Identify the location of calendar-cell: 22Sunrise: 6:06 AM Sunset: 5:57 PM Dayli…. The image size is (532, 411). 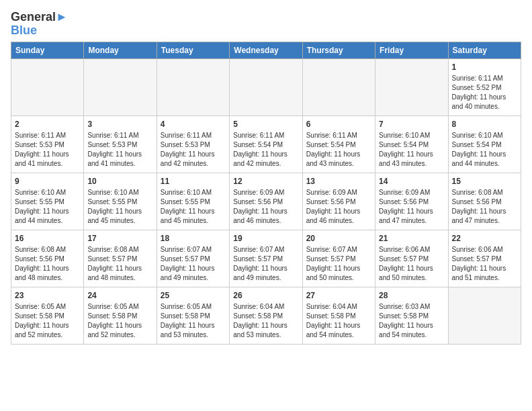
(484, 258).